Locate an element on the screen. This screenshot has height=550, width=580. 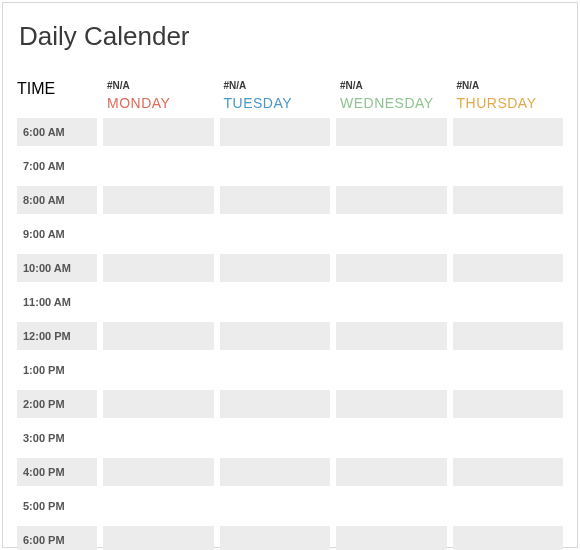
day-name: WEDNESDAY is located at coordinates (387, 103).